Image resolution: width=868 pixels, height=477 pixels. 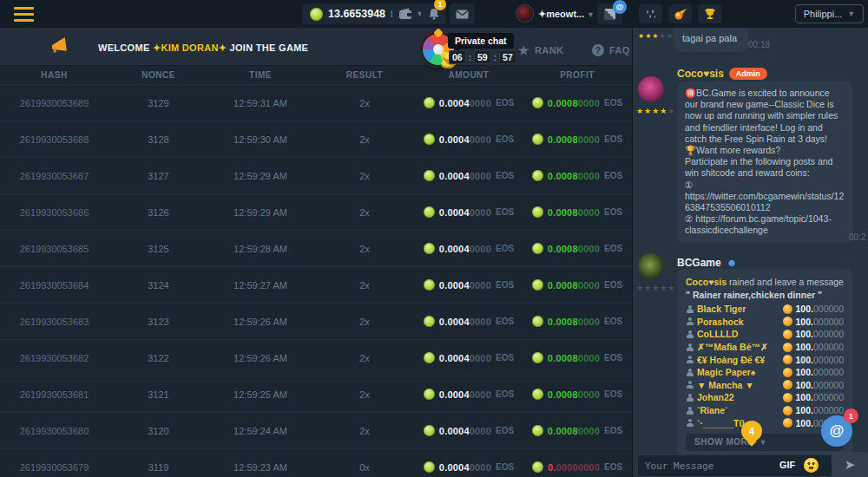 What do you see at coordinates (722, 74) in the screenshot?
I see `chat-author-row: Coco♥sis Admin` at bounding box center [722, 74].